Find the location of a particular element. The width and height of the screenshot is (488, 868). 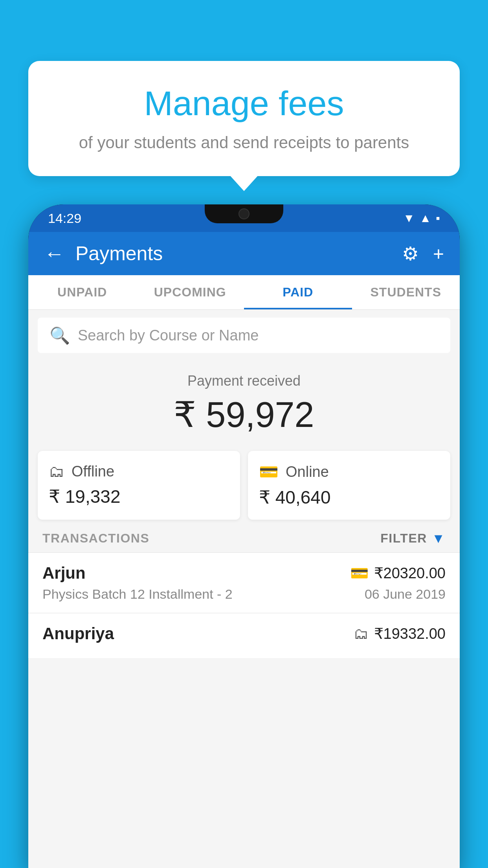

status-time: 14:29 is located at coordinates (64, 219).